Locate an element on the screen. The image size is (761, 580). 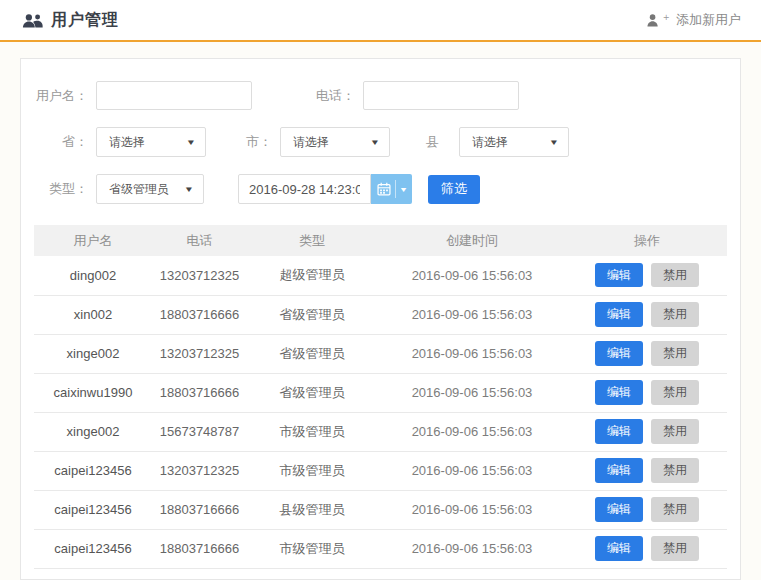
page-header: 用户管理 ＋ 添加新用户 is located at coordinates (380, 21).